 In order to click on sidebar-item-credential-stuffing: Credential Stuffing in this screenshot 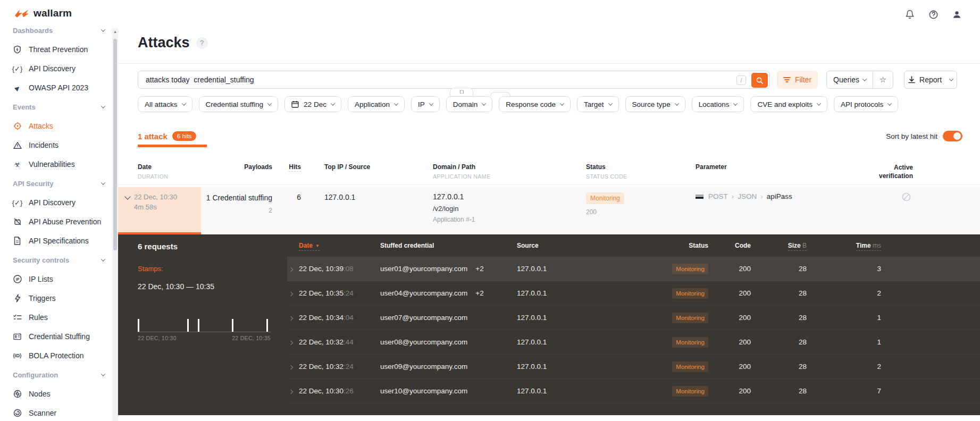, I will do `click(56, 336)`.